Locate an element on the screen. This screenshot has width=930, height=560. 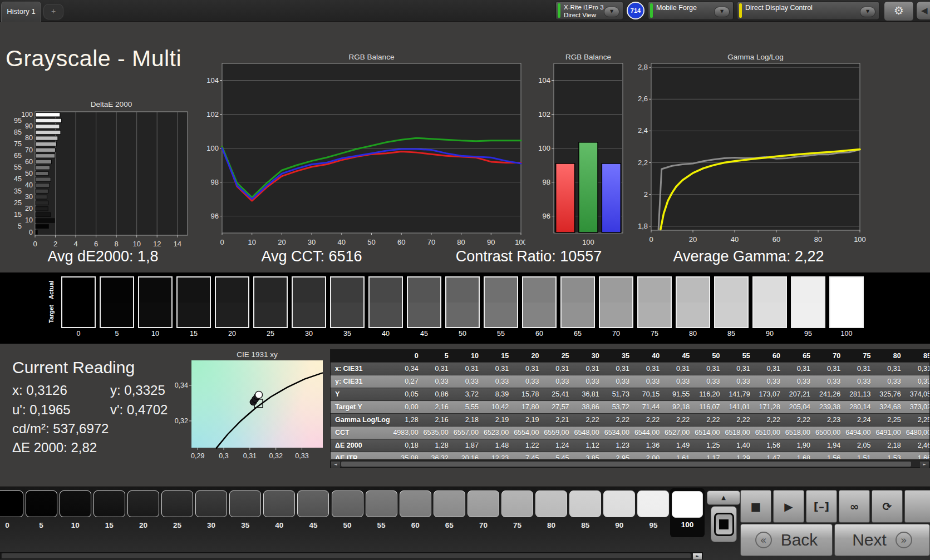
rgb-balance-bar-chart: RGB Balance 9698100102104100 is located at coordinates (577, 151).